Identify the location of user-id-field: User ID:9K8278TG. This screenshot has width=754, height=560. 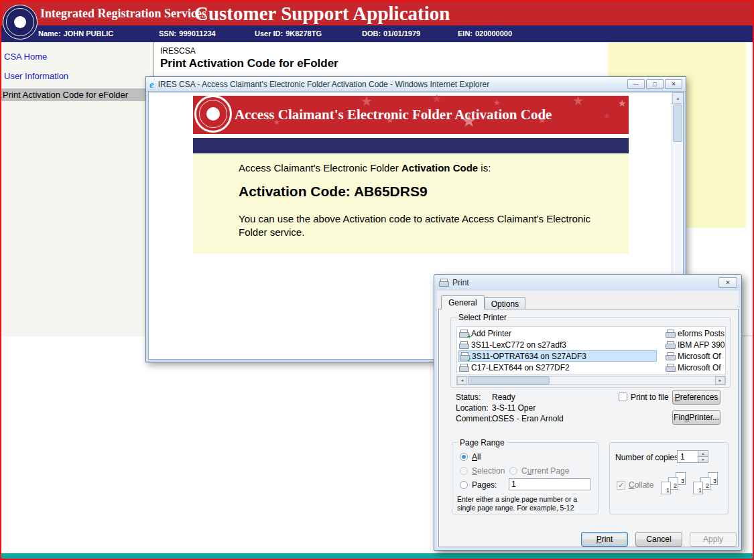
(288, 33).